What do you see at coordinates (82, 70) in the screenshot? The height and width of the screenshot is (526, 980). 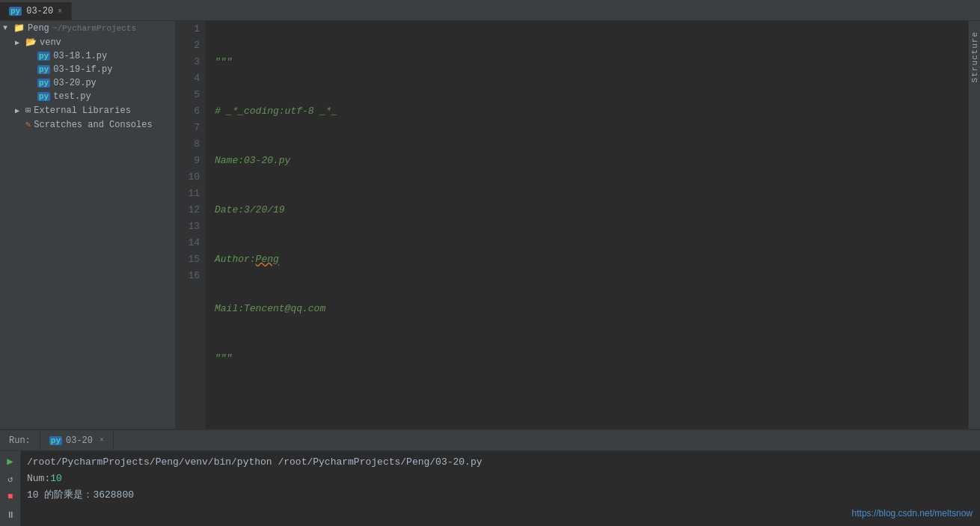 I see `sidebar-item-03-19-label: 03-19-if.py` at bounding box center [82, 70].